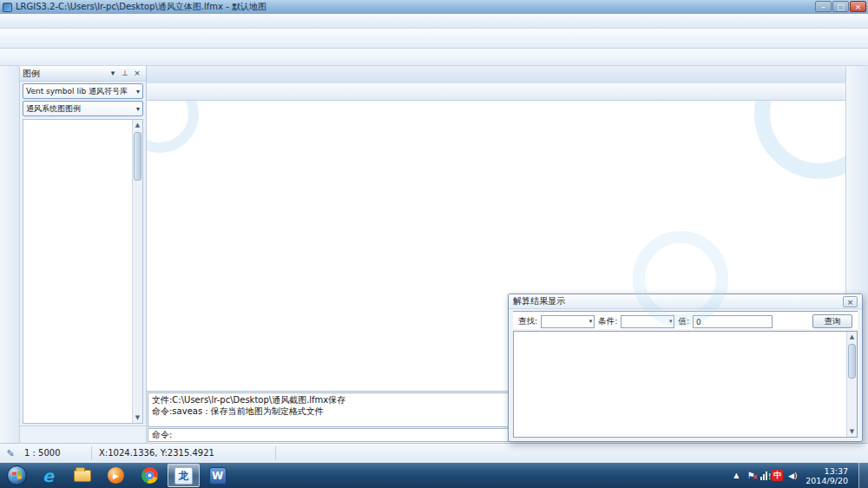 Image resolution: width=868 pixels, height=488 pixels. Describe the element at coordinates (852, 384) in the screenshot. I see `table-scrollbar: ▲ ▼` at that location.